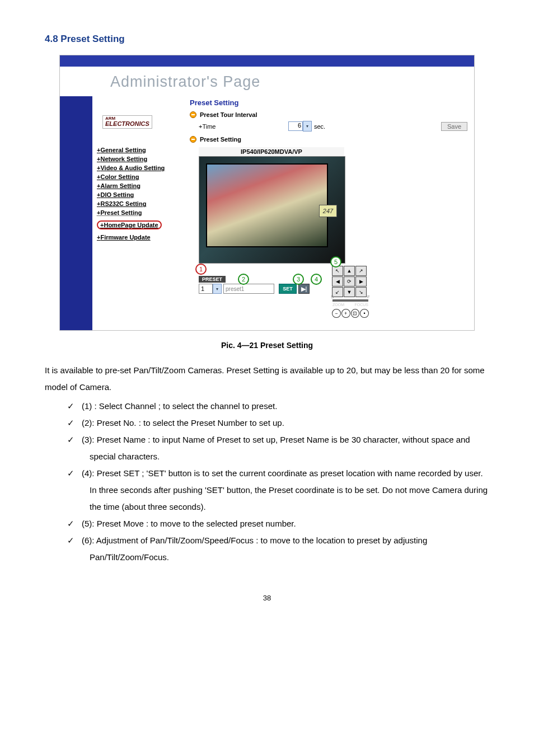 The height and width of the screenshot is (756, 534). I want to click on preset-tour-interval-label: Preset Tour Interval, so click(228, 115).